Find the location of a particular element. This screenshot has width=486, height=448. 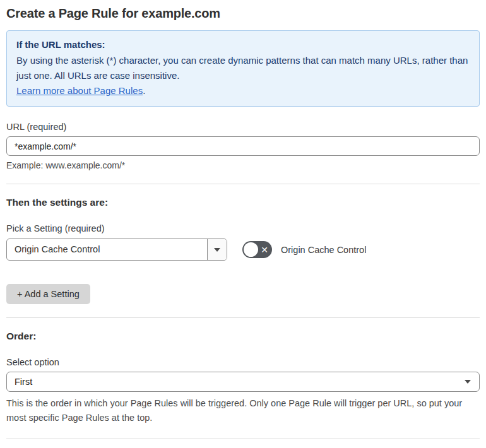

setting-select-arrow-button is located at coordinates (217, 250).